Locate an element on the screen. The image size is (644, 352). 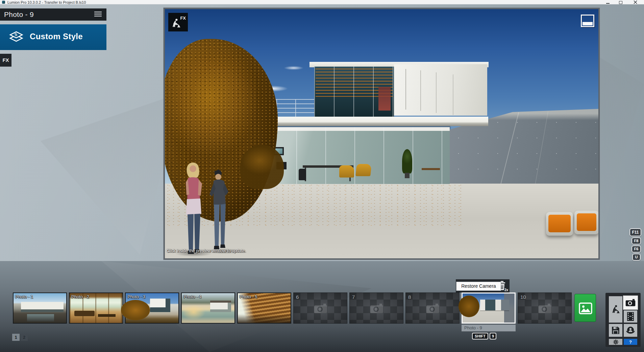
settings-button is located at coordinates (616, 342).